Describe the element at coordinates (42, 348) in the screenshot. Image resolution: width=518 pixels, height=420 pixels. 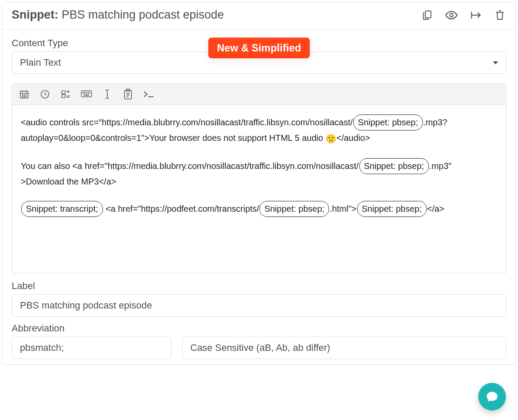
I see `abbreviation-value: pbsmatch;` at that location.